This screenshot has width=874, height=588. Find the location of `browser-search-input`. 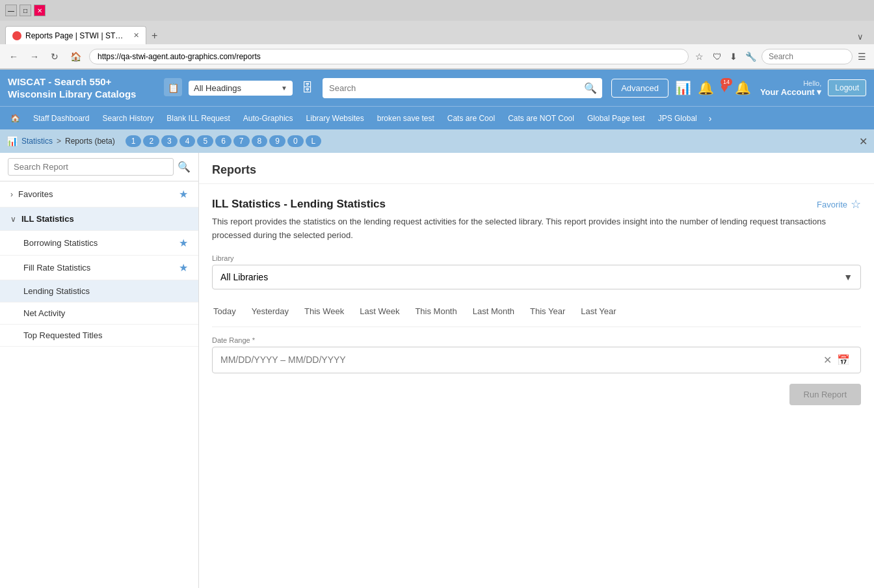

browser-search-input is located at coordinates (807, 57).